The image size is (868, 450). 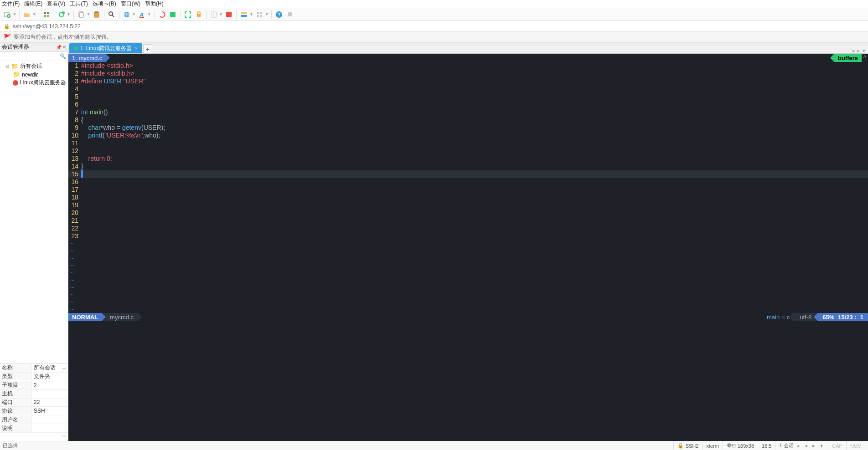 What do you see at coordinates (136, 48) in the screenshot?
I see `tab-close-icon: ×` at bounding box center [136, 48].